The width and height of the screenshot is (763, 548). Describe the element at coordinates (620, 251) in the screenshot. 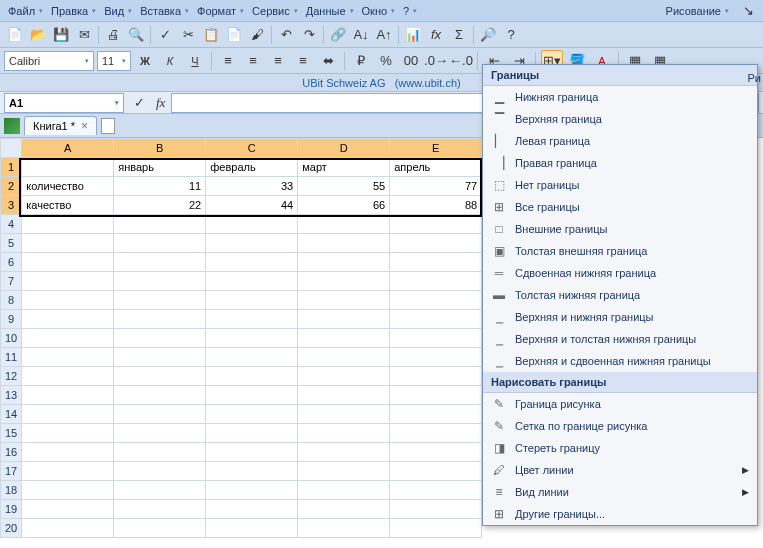

I see `border-thick-outside-item: ▣Толстая внешняя граница` at that location.